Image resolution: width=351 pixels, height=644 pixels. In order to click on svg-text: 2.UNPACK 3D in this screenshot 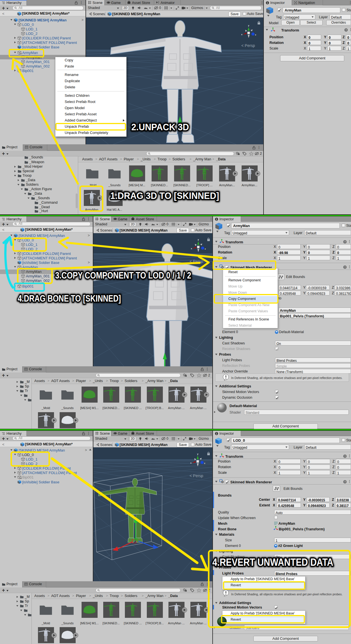, I will do `click(160, 127)`.